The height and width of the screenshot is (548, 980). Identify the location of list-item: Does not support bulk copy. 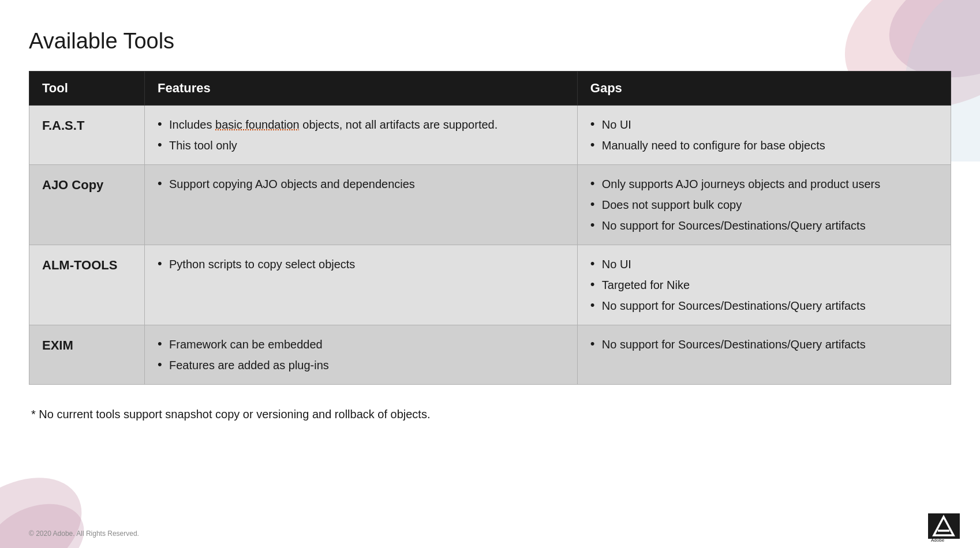
(764, 205).